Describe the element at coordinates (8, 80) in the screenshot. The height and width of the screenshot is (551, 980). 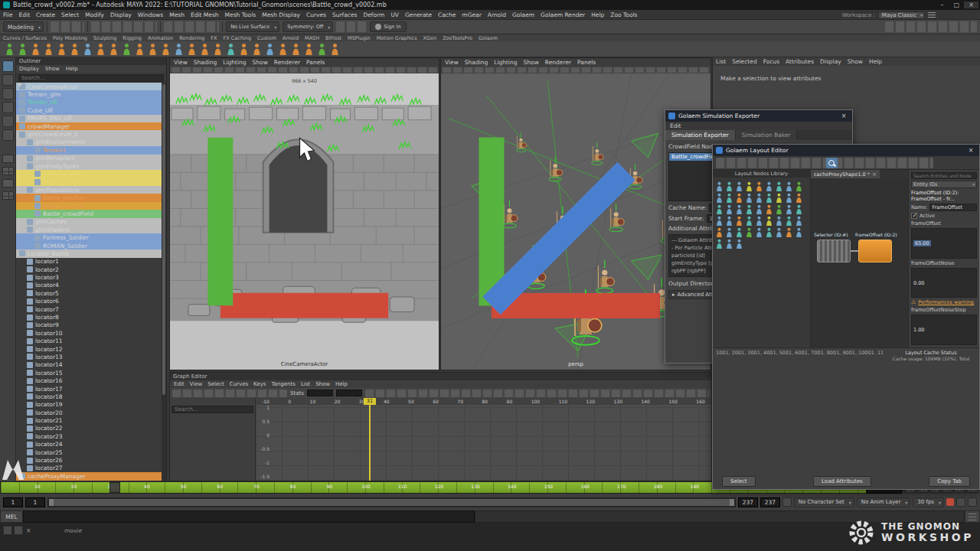
I see `lasso-tool-icon` at that location.